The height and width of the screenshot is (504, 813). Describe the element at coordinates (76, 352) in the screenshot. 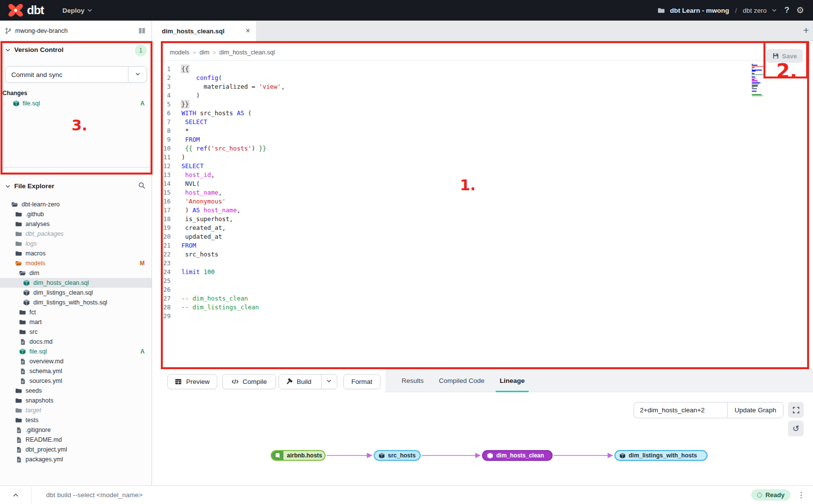

I see `tree-item-file.sql: file.sqlA` at that location.